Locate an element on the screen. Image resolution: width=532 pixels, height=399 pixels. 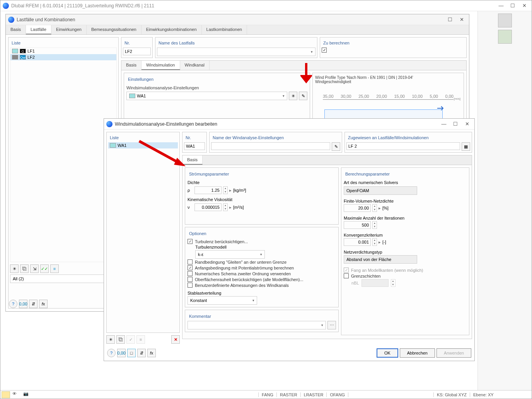
cancel-button: Abbrechen is located at coordinates (418, 353).